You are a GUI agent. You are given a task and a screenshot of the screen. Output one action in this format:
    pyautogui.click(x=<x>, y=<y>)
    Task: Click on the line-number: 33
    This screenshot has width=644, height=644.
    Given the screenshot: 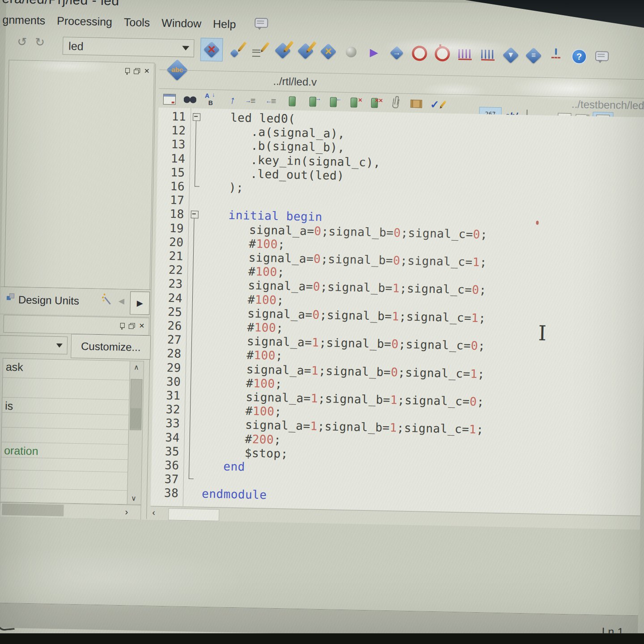 What is the action you would take?
    pyautogui.click(x=166, y=423)
    